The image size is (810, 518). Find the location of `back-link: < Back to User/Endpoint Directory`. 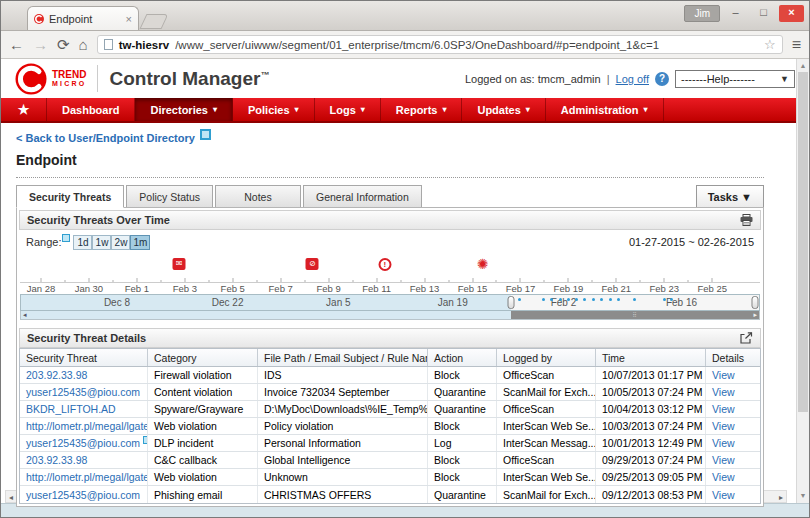

back-link: < Back to User/Endpoint Directory is located at coordinates (106, 138).